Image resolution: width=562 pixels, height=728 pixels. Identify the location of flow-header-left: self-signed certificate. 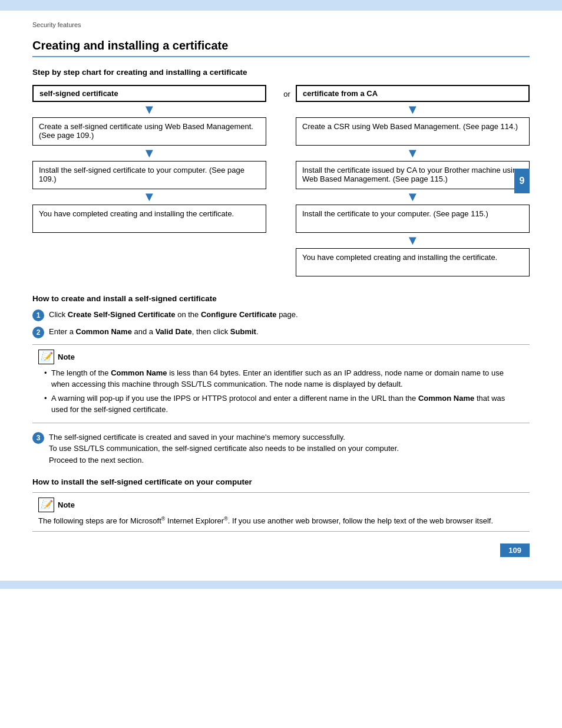
(150, 93).